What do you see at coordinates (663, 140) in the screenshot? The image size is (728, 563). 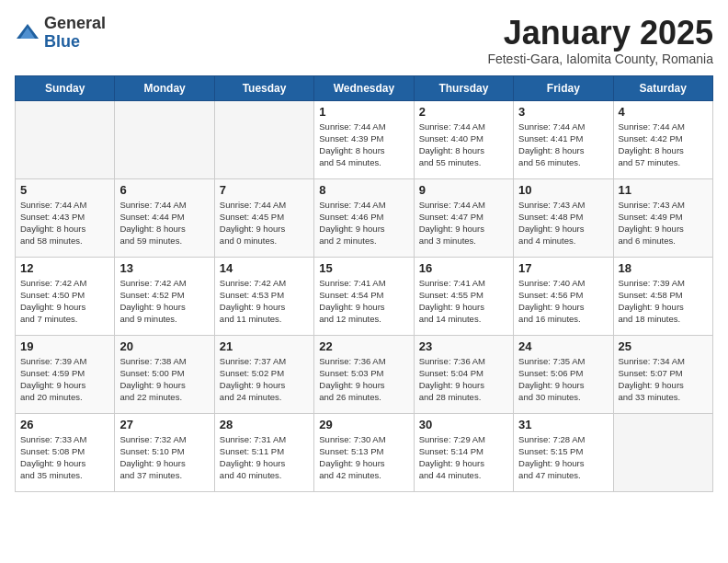 I see `calendar-cell: 4Sunrise: 7:44 AM Sunset: 4:42 PM Daylig…` at bounding box center [663, 140].